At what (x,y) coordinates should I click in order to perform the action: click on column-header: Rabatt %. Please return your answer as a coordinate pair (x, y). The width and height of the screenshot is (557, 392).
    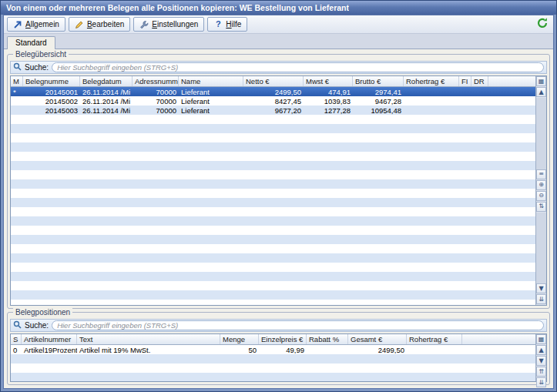
    Looking at the image, I should click on (327, 339).